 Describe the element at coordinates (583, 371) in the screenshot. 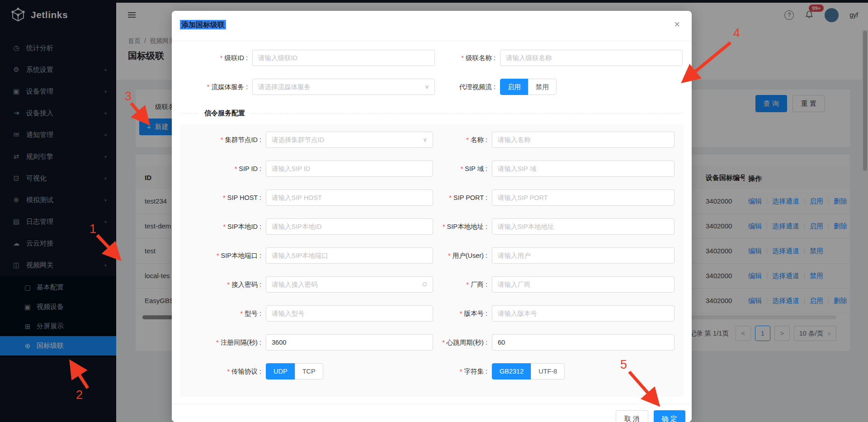

I see `radio-group: GB2312UTF-8` at that location.